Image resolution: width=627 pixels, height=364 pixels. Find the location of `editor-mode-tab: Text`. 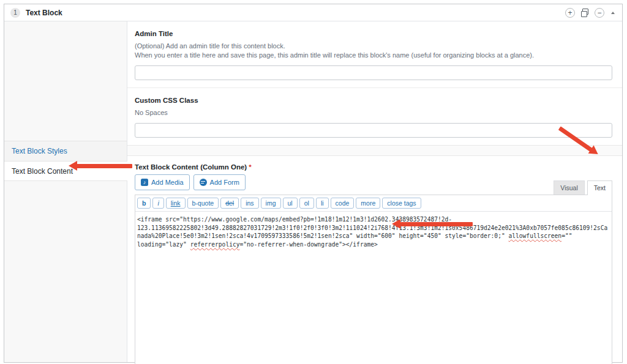

editor-mode-tab: Text is located at coordinates (600, 188).